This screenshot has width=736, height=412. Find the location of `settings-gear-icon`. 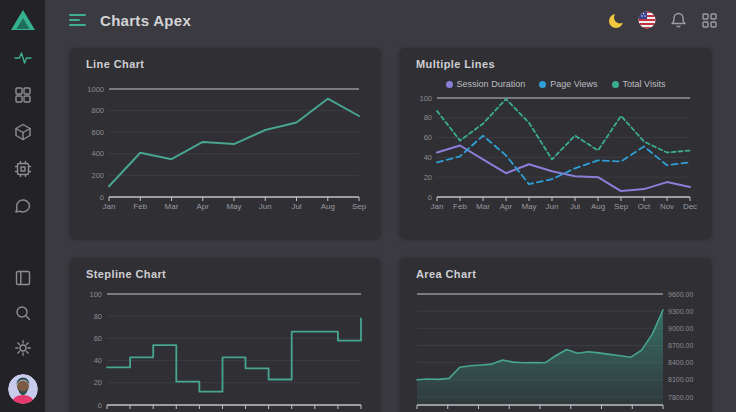

settings-gear-icon is located at coordinates (23, 348).